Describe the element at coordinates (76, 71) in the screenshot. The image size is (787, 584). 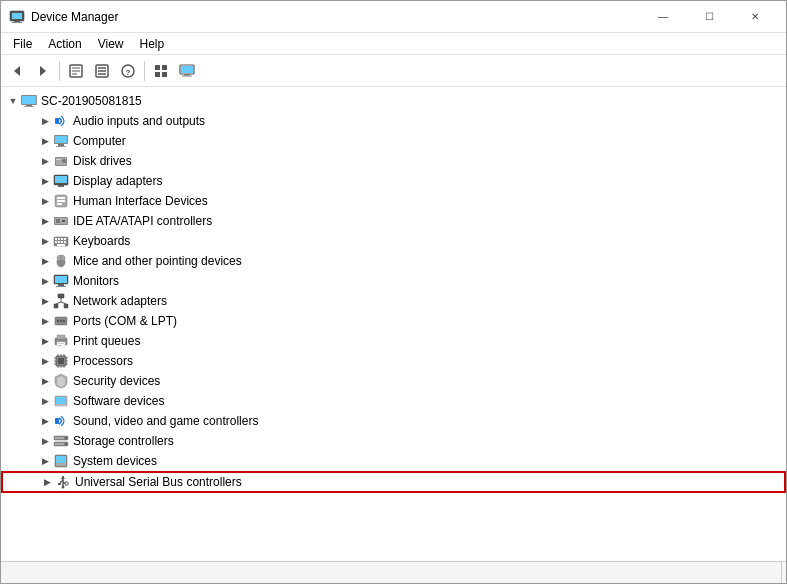
I see `toolbar-properties-button` at that location.